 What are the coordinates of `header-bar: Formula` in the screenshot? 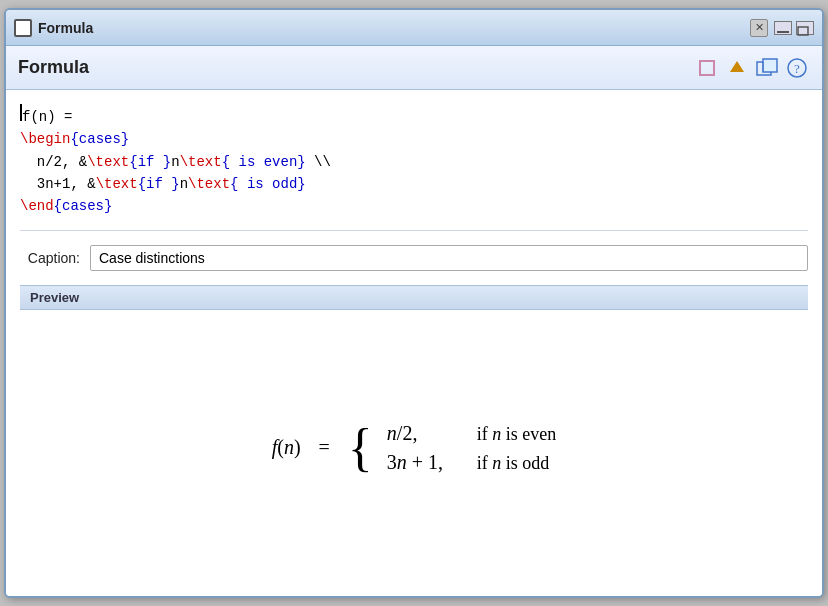 It's located at (414, 68).